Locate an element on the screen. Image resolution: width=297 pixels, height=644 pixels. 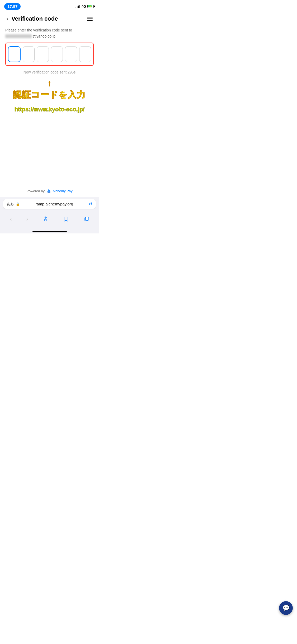
header: ‹ Verification code is located at coordinates (50, 20).